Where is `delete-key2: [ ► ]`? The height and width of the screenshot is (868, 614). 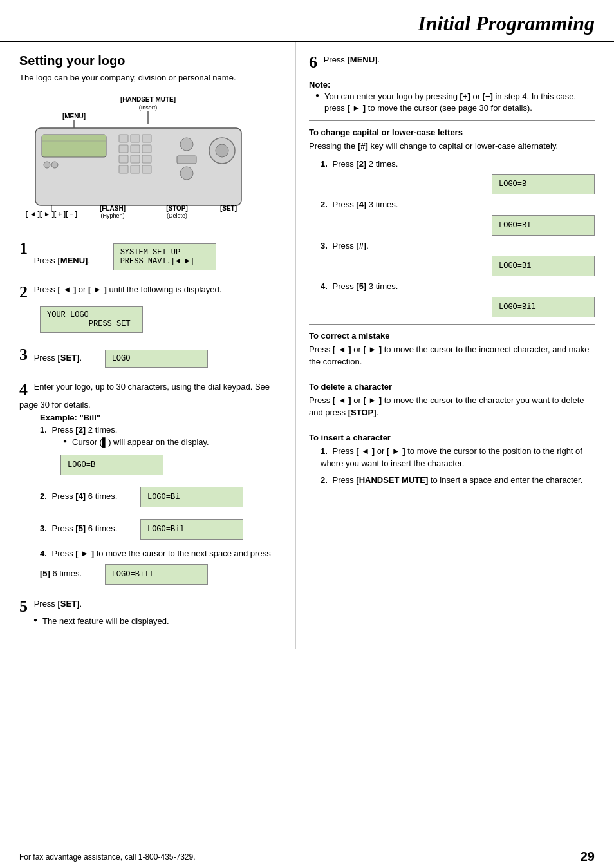
delete-key2: [ ► ] is located at coordinates (372, 401).